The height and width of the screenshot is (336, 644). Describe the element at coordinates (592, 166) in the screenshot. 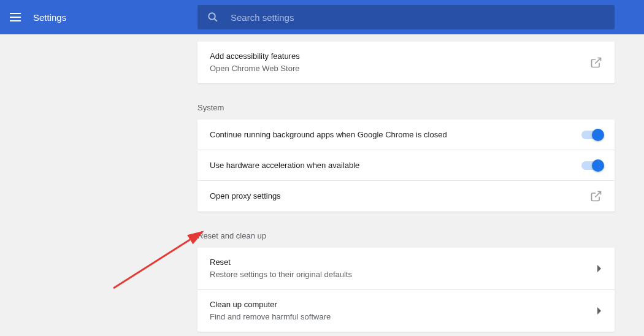

I see `hw-accel-toggle` at that location.